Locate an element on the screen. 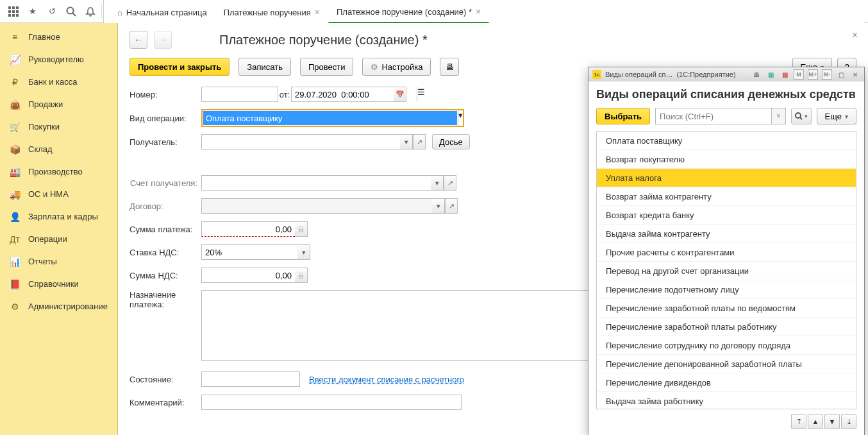 This screenshot has height=435, width=868. sidebar-item-операции: ДтОперации is located at coordinates (59, 239).